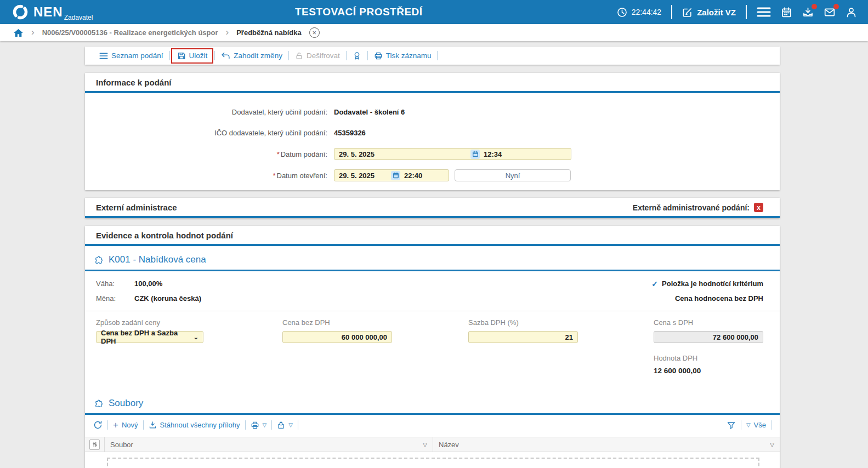  I want to click on mena-label: Měna:, so click(115, 298).